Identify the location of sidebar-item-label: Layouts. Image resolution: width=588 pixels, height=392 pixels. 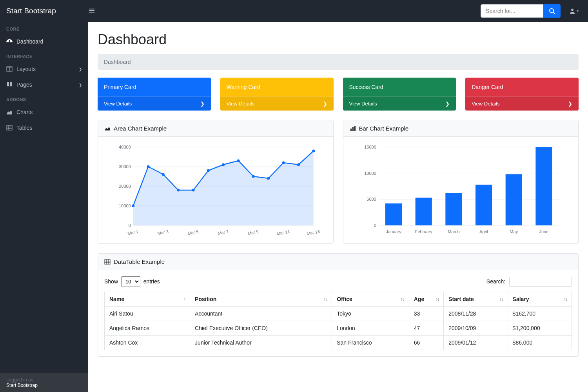
(26, 69).